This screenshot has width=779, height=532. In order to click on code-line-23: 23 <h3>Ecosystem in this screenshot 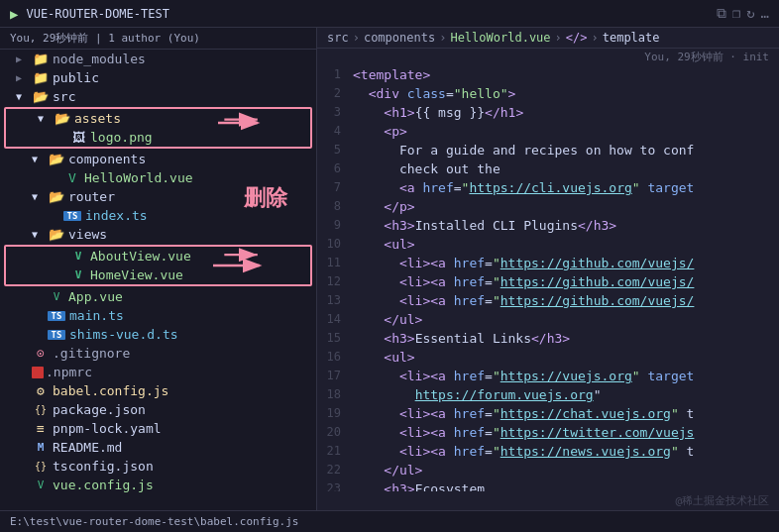, I will do `click(548, 485)`.